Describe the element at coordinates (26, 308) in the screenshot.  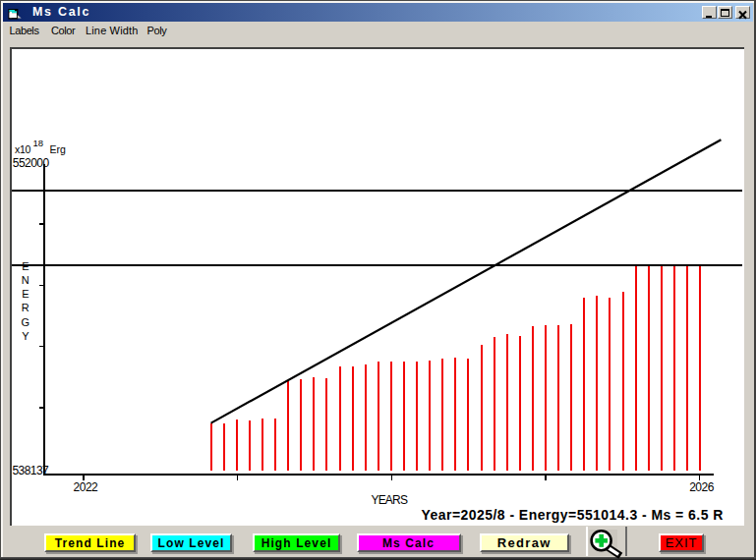
I see `svg-text: R` at that location.